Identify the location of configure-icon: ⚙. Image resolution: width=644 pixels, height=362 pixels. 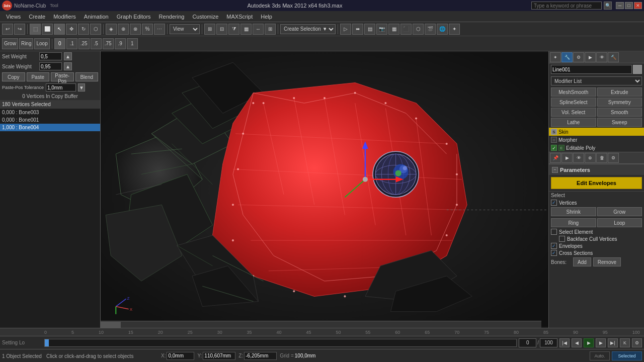
(613, 158).